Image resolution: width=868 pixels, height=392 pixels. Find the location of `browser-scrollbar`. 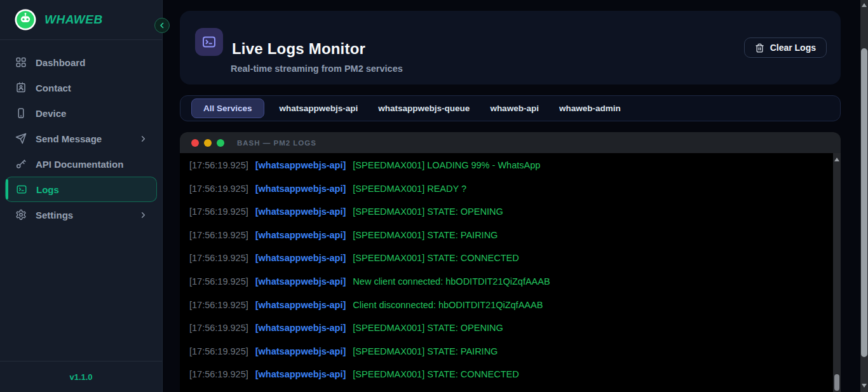

browser-scrollbar is located at coordinates (864, 196).